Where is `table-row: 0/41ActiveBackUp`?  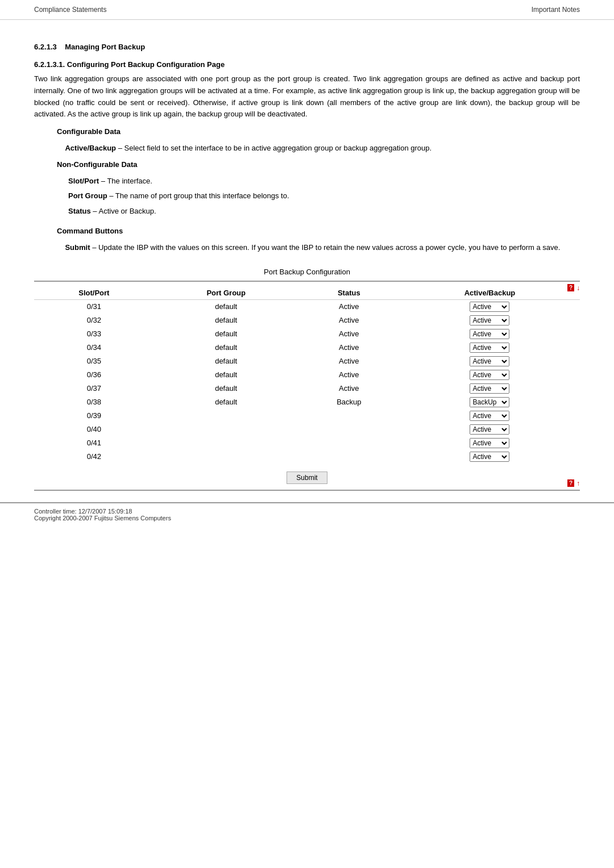
table-row: 0/41ActiveBackUp is located at coordinates (307, 443).